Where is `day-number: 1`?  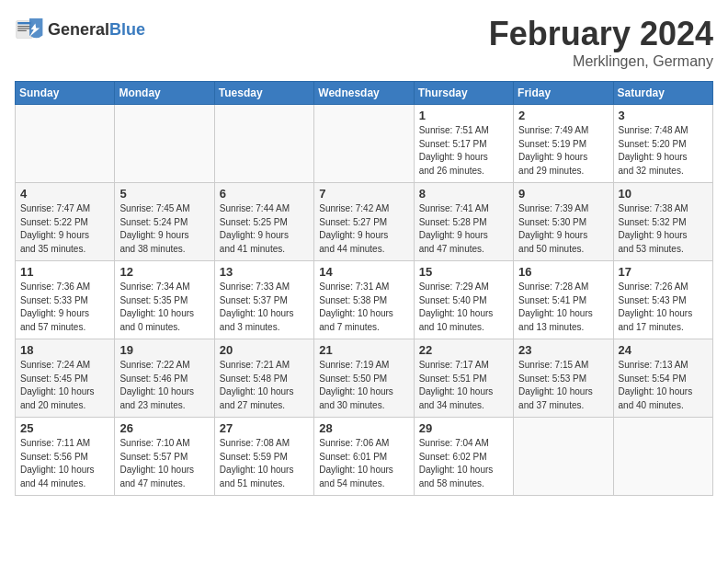
day-number: 1 is located at coordinates (463, 116).